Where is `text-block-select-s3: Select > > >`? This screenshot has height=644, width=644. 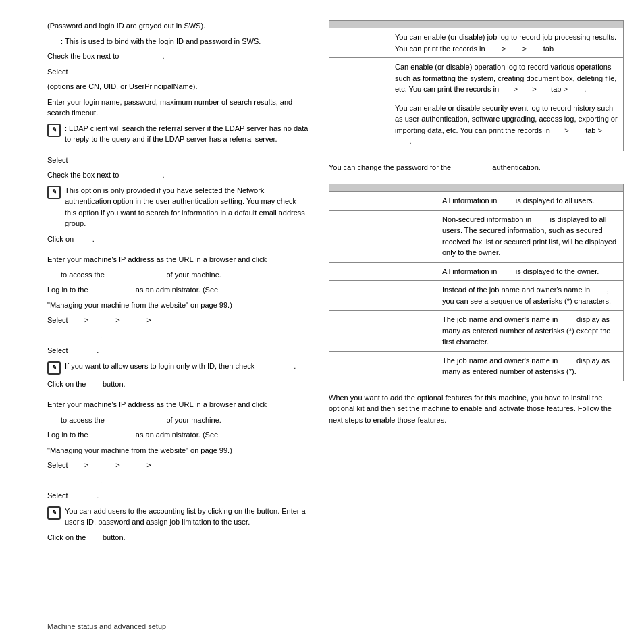
text-block-select-s3: Select > > > is located at coordinates (178, 466).